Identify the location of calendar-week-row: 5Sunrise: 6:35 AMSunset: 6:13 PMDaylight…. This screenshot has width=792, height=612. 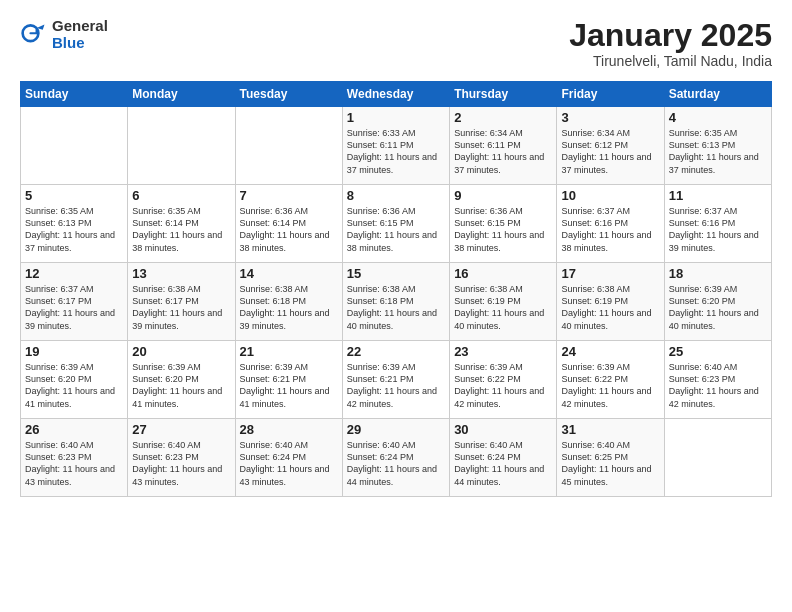
(396, 224).